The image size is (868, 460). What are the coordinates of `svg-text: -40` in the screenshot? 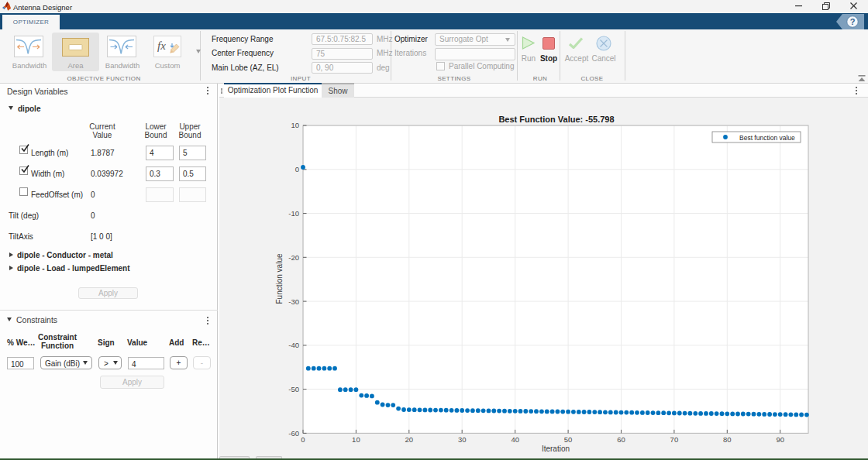 It's located at (294, 345).